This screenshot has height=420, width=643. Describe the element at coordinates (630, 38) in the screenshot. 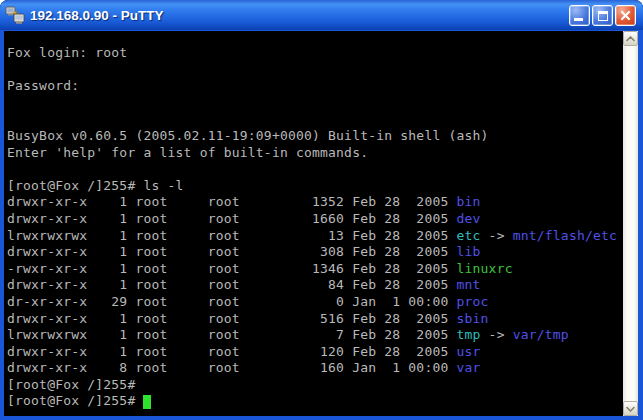

I see `scroll-up-button` at that location.